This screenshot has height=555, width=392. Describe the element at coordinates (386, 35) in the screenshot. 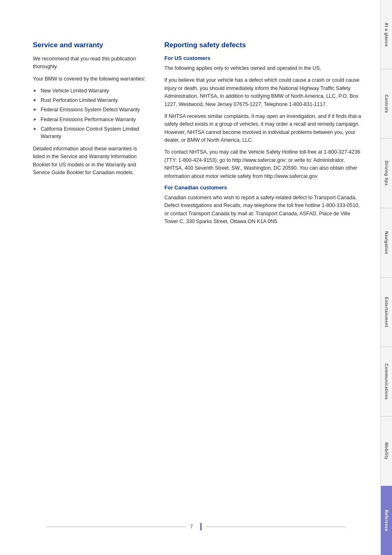

I see `sidebar-tab-at-a-glance: At a glance` at that location.